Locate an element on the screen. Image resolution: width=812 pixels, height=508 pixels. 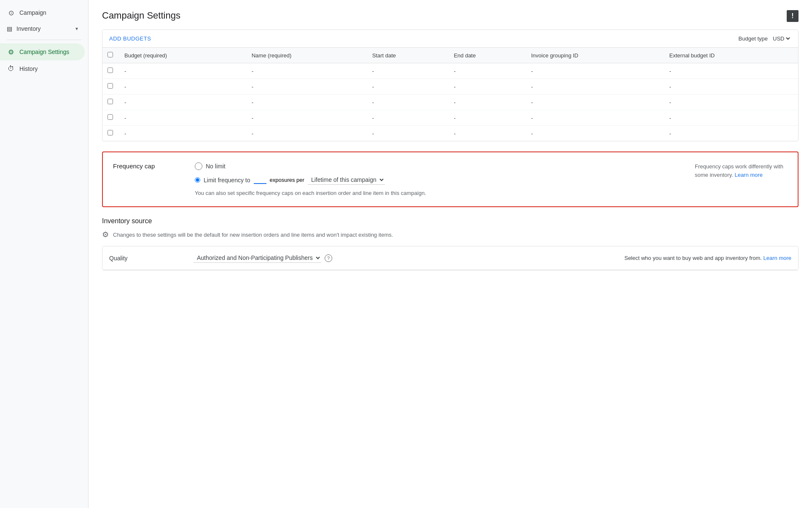
settings-notice-text: Changes to these settings will be the de… is located at coordinates (253, 235).